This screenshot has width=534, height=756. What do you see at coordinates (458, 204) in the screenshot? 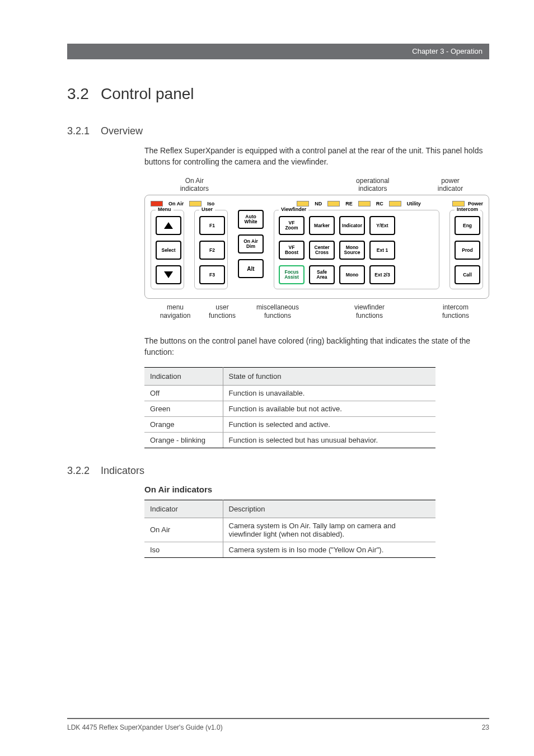
I see `power-lamp-icon` at bounding box center [458, 204].